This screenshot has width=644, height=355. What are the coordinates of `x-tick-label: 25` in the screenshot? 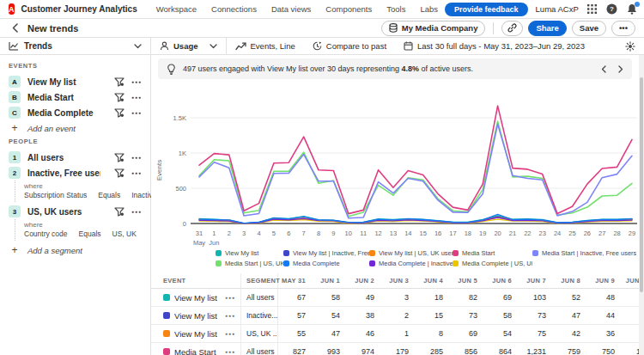 It's located at (572, 234).